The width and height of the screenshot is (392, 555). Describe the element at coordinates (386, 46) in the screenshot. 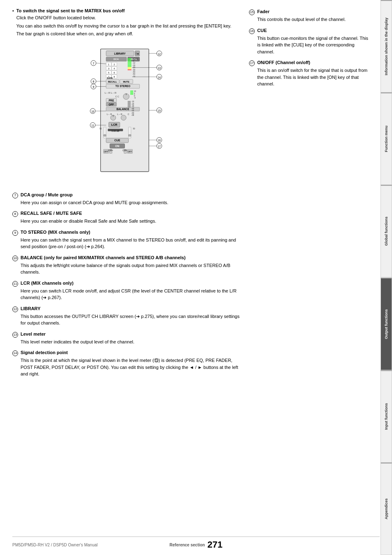

I see `sidebar-tab-information: Information shown in the display` at that location.